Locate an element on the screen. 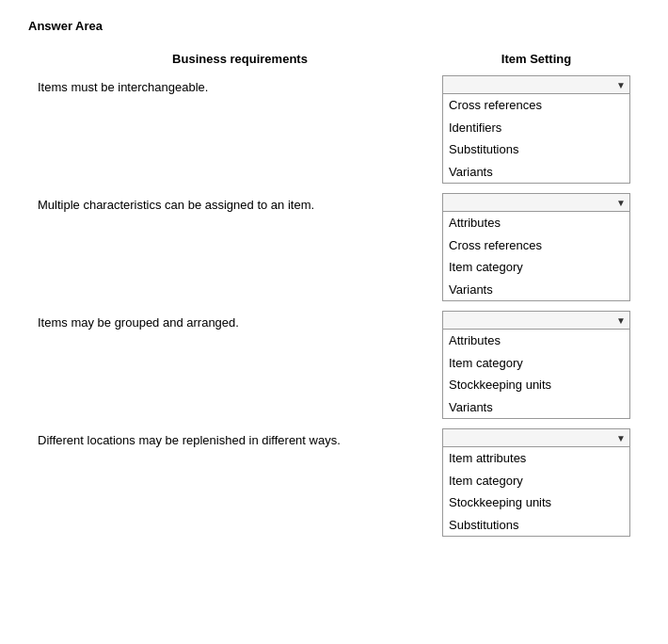 The image size is (668, 644). question-text-3: Items may be grouped and arranged. is located at coordinates (235, 321).